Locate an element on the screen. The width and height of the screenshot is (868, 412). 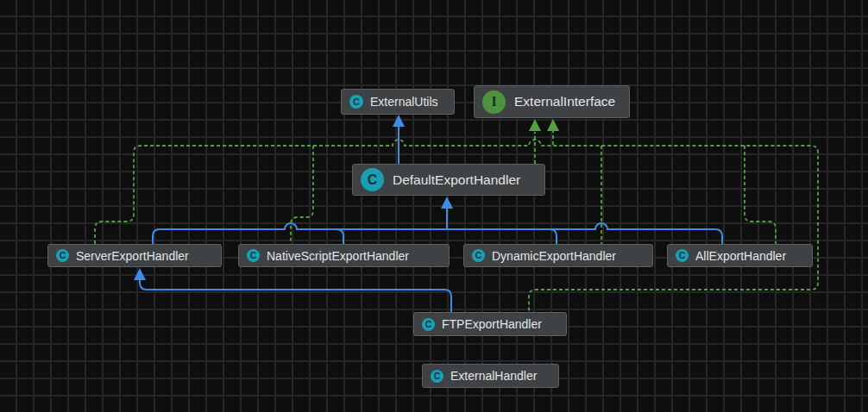
interface-icon: I is located at coordinates (494, 102).